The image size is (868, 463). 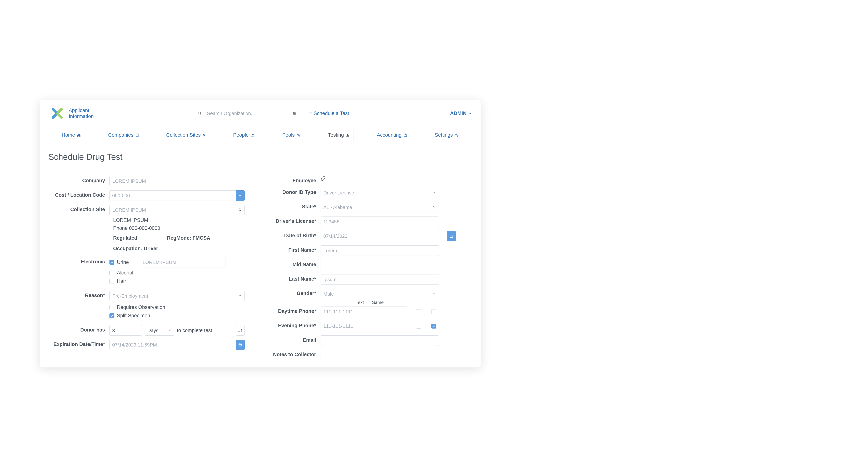 What do you see at coordinates (112, 262) in the screenshot?
I see `checkbox-urine` at bounding box center [112, 262].